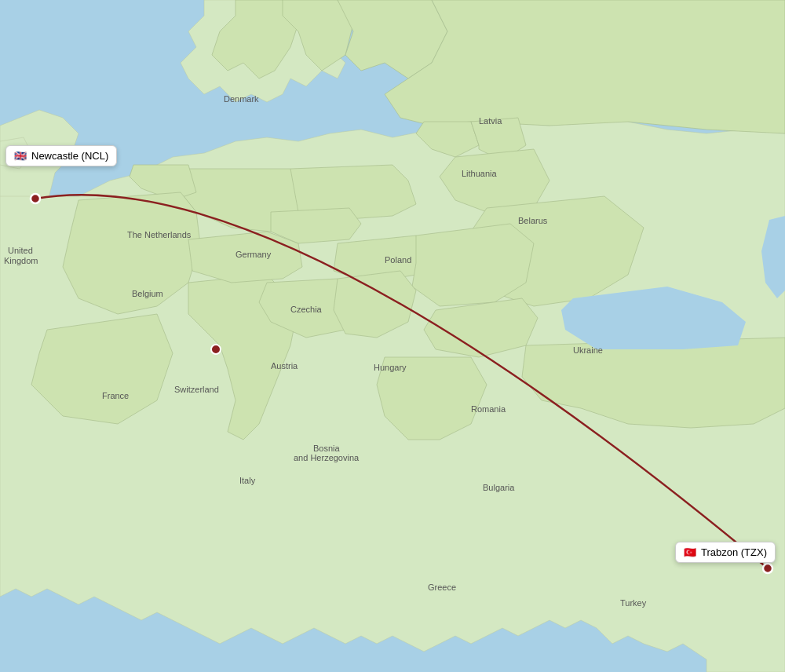 The width and height of the screenshot is (785, 672). Describe the element at coordinates (284, 366) in the screenshot. I see `austria-label: Austria` at that location.